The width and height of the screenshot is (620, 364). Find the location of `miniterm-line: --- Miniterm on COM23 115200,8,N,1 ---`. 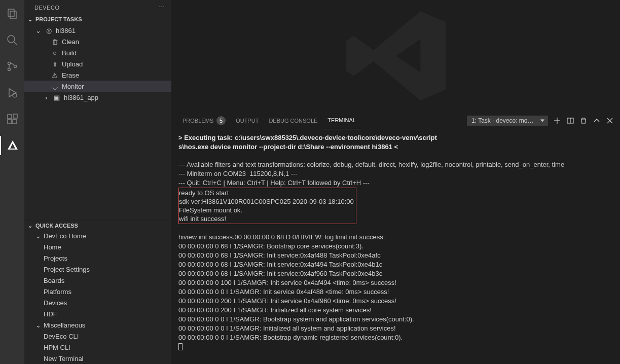

miniterm-line: --- Miniterm on COM23 115200,8,N,1 --- is located at coordinates (238, 173).